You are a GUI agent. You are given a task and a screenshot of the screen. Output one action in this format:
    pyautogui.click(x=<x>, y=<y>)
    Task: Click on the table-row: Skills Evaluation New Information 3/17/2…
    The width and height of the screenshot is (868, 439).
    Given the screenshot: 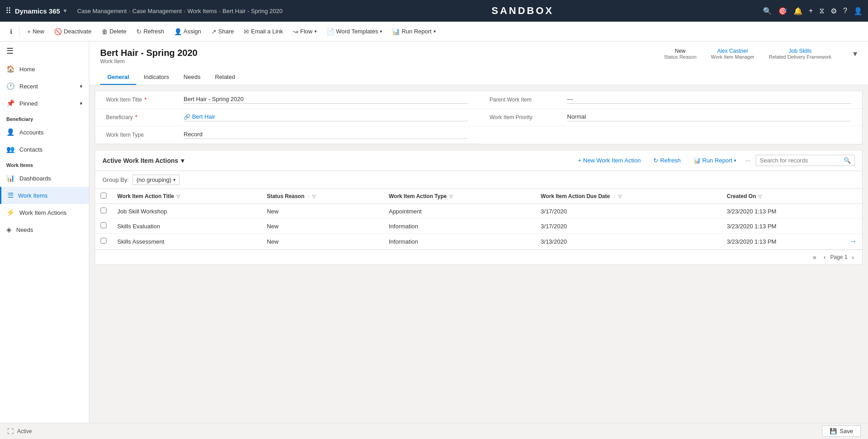 What is the action you would take?
    pyautogui.click(x=479, y=226)
    